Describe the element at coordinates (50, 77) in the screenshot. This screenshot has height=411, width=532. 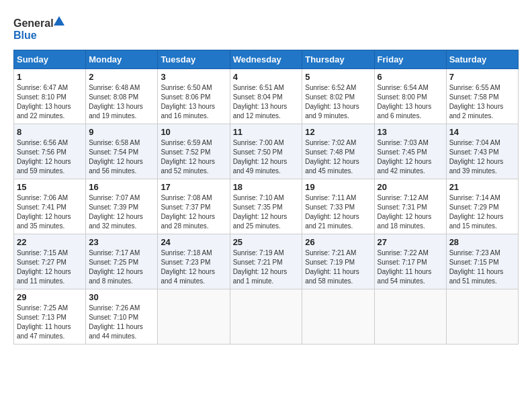
I see `day-number: 1` at that location.